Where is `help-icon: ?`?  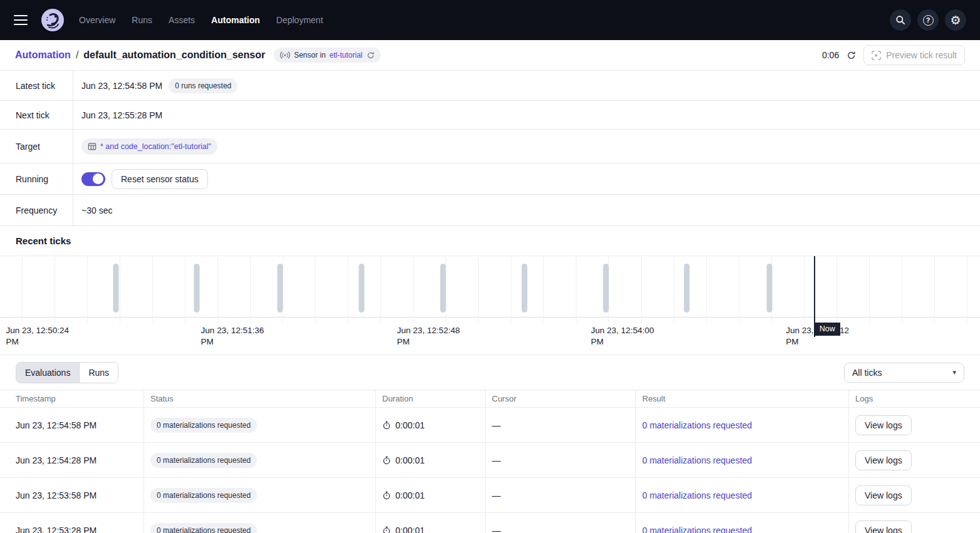
help-icon: ? is located at coordinates (928, 20).